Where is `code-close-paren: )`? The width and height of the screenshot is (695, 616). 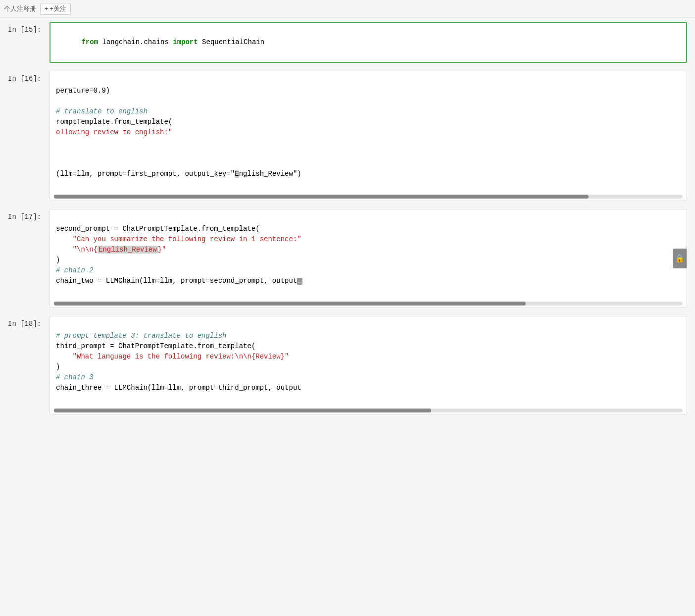 code-close-paren: ) is located at coordinates (58, 367).